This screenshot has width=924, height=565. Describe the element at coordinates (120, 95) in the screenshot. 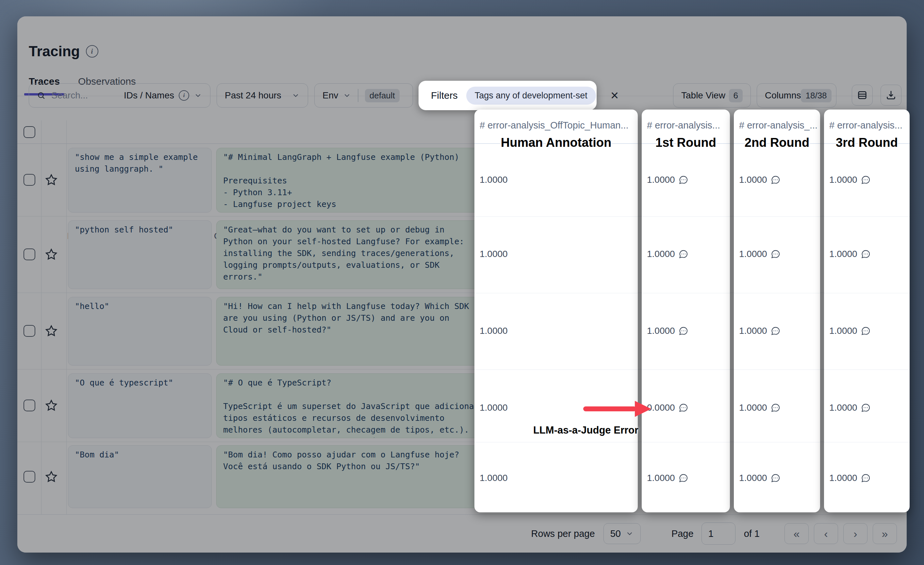

I see `search-input: Search... IDs / Names i` at that location.